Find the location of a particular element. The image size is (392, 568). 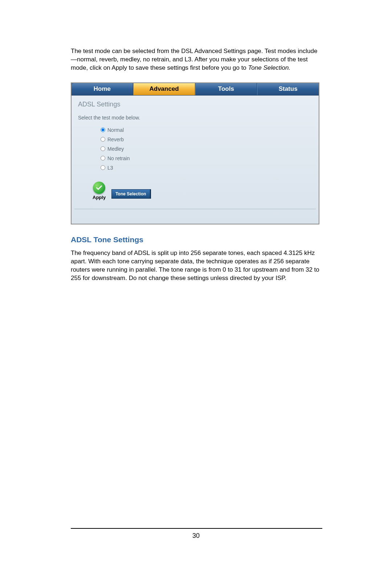

tab-advanced: Advanced is located at coordinates (164, 89).